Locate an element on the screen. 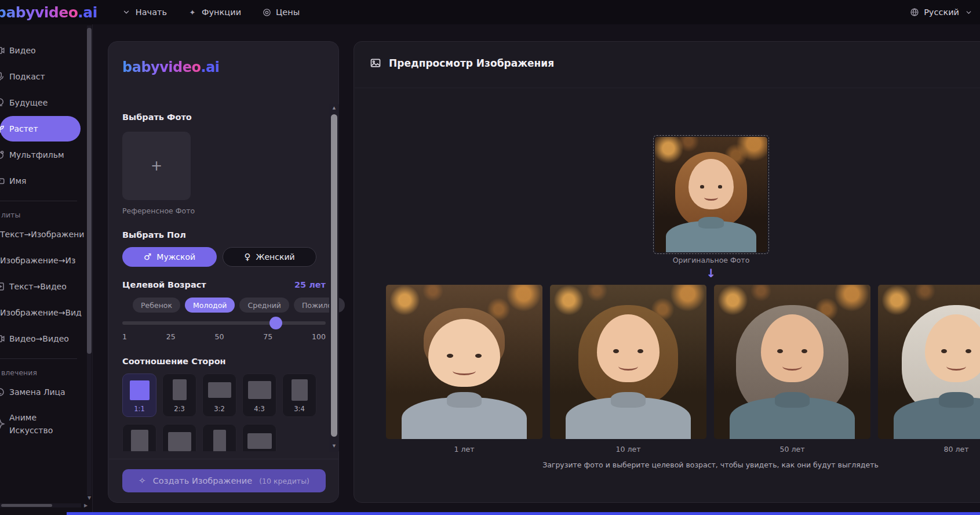 This screenshot has width=980, height=515. page-horizontal-scrollbar-thumb is located at coordinates (523, 514).